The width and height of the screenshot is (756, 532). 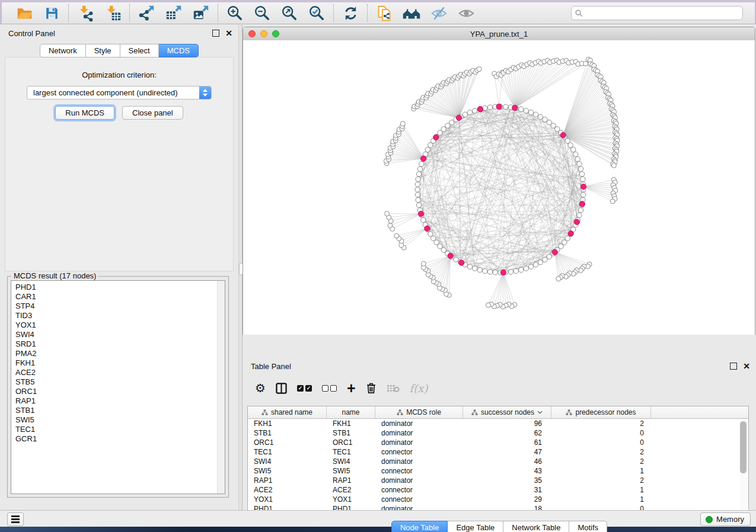 I want to click on column-header-name: name, so click(x=351, y=412).